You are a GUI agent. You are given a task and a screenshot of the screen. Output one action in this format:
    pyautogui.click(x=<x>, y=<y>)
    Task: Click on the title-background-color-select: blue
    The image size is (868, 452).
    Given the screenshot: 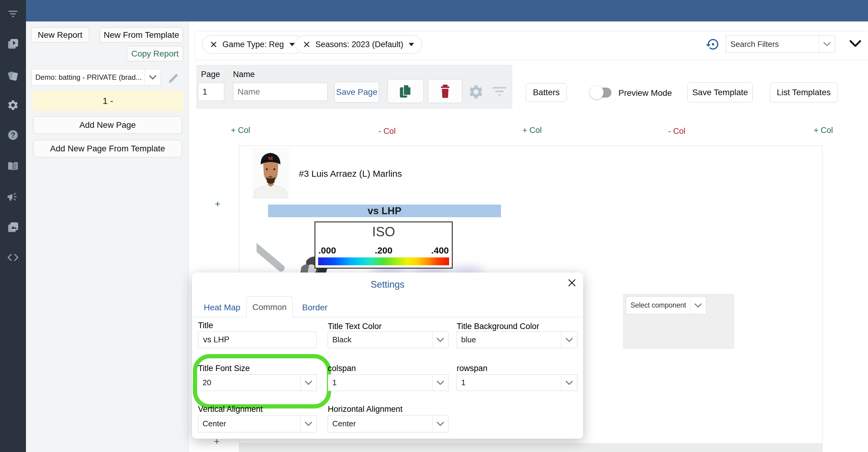 What is the action you would take?
    pyautogui.click(x=517, y=340)
    